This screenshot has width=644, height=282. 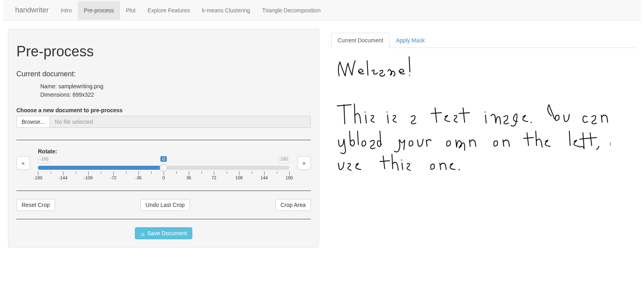 What do you see at coordinates (322, 10) in the screenshot?
I see `navbar: handwriter Intro Pre-process Plot Explor…` at bounding box center [322, 10].